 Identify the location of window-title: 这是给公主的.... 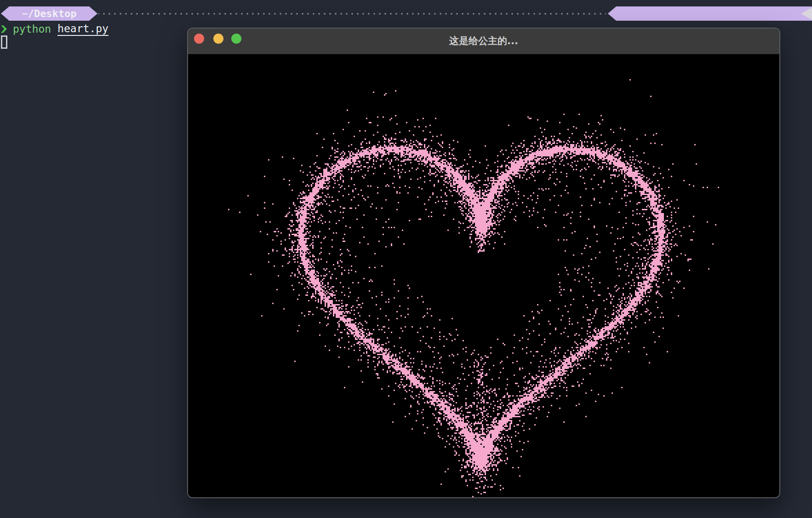
(484, 41).